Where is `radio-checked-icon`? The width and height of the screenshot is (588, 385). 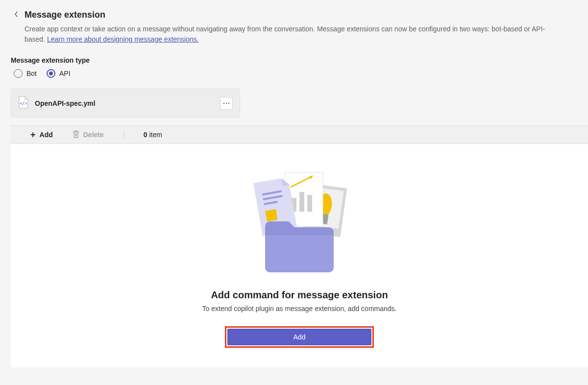 radio-checked-icon is located at coordinates (51, 73).